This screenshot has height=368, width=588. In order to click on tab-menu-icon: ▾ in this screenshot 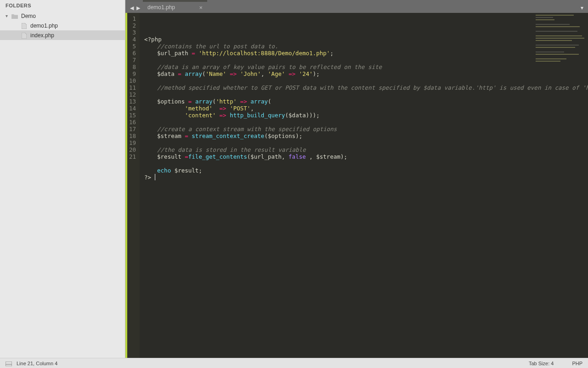, I will do `click(582, 9)`.